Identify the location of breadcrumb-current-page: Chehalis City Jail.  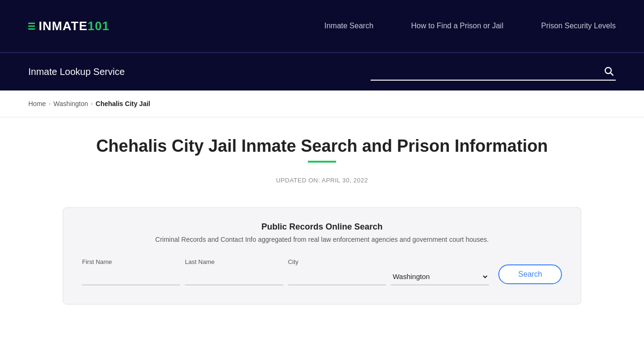
(123, 104).